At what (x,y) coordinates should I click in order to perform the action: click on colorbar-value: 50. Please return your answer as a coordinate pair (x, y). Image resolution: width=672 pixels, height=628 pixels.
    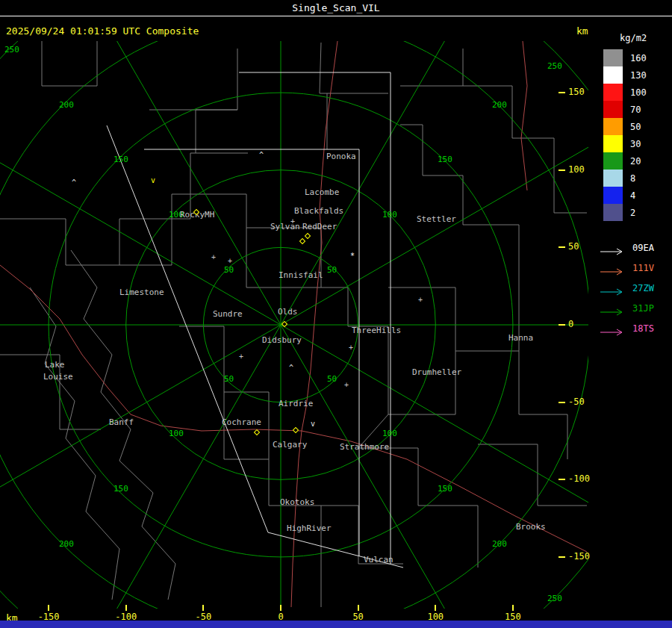
    Looking at the image, I should click on (635, 127).